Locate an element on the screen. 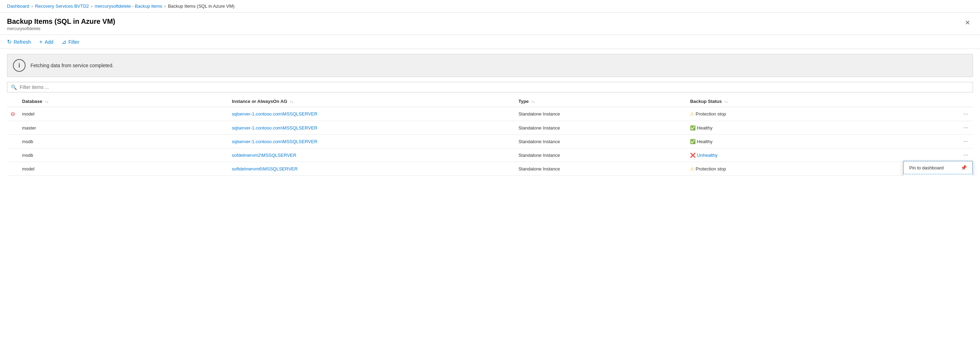 The image size is (980, 350). instance-link: softdelmervm6\MSSQLSERVER is located at coordinates (265, 169).